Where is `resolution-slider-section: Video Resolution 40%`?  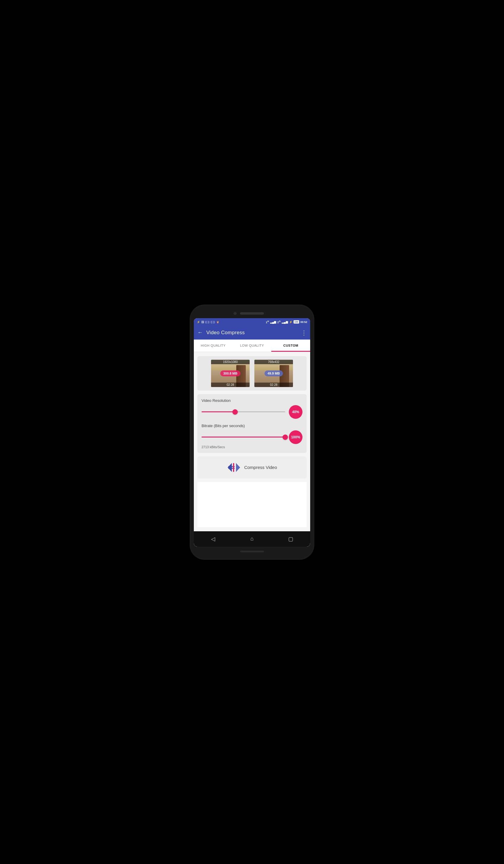
resolution-slider-section: Video Resolution 40% is located at coordinates (252, 409).